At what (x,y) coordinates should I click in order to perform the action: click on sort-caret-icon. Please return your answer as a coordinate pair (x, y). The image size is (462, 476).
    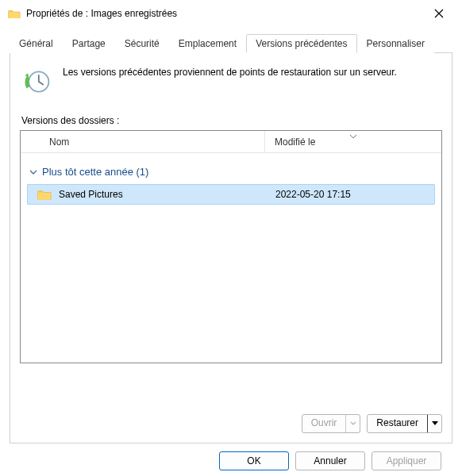
    Looking at the image, I should click on (353, 136).